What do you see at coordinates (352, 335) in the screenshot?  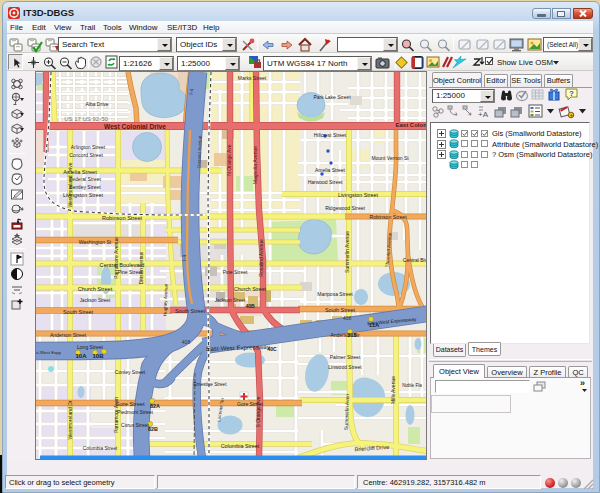 I see `svg-text: 318` at bounding box center [352, 335].